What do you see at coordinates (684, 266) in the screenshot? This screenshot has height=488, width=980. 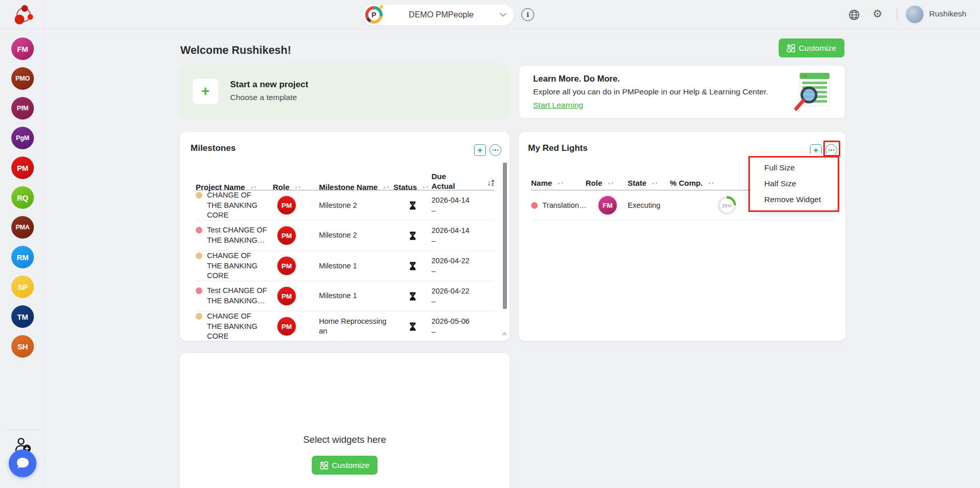 I see `red-lights-rows: Translation… FM Executing 25% 2026-03-28` at bounding box center [684, 266].